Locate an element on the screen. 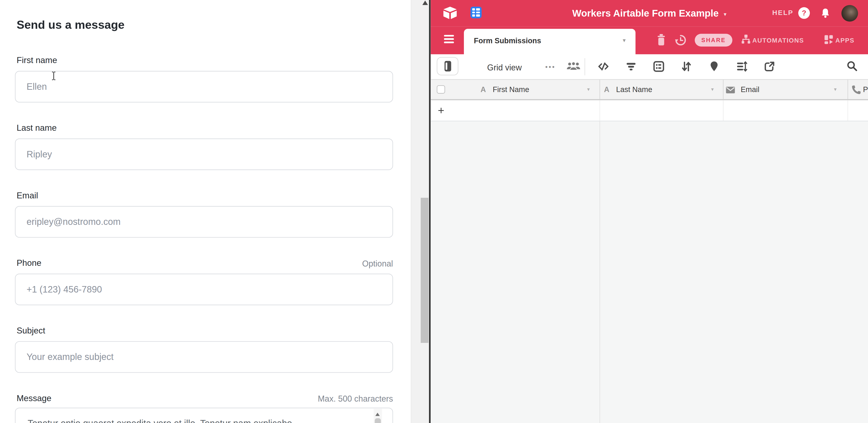 The width and height of the screenshot is (868, 423). help-question-icon: ? is located at coordinates (804, 13).